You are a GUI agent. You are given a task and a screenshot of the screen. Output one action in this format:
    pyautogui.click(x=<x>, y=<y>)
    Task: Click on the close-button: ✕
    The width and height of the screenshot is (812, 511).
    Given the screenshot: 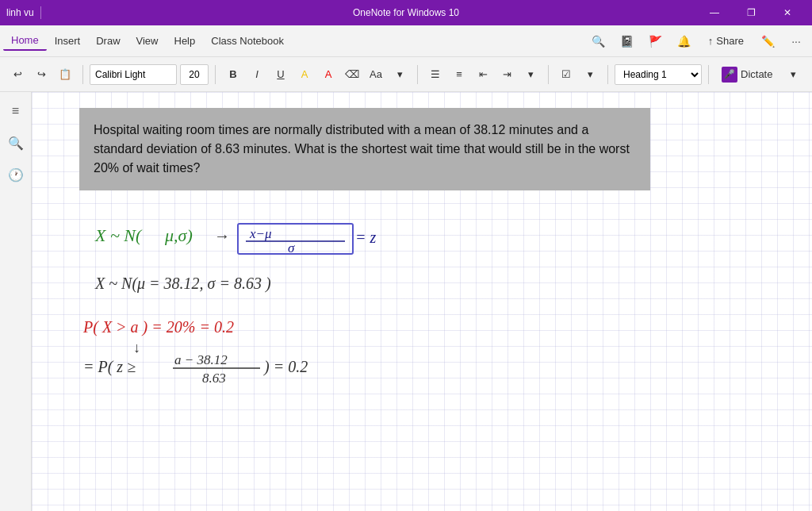 What is the action you would take?
    pyautogui.click(x=787, y=13)
    